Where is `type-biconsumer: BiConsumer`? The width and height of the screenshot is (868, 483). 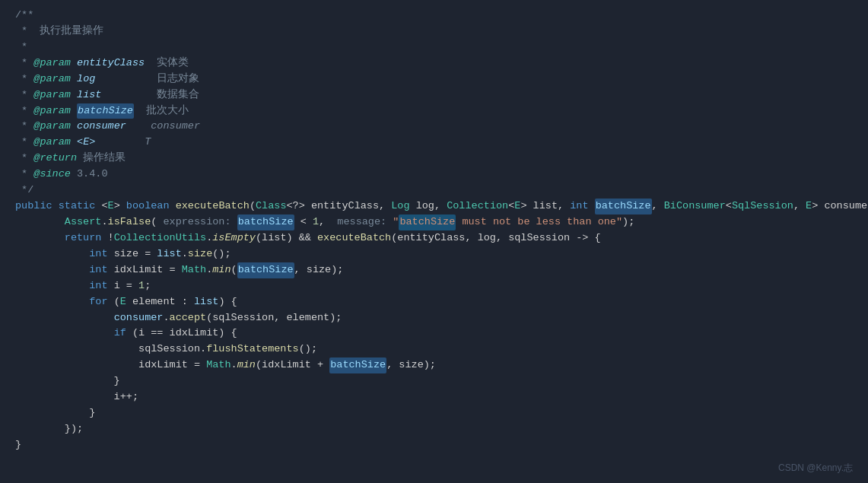 type-biconsumer: BiConsumer is located at coordinates (695, 207).